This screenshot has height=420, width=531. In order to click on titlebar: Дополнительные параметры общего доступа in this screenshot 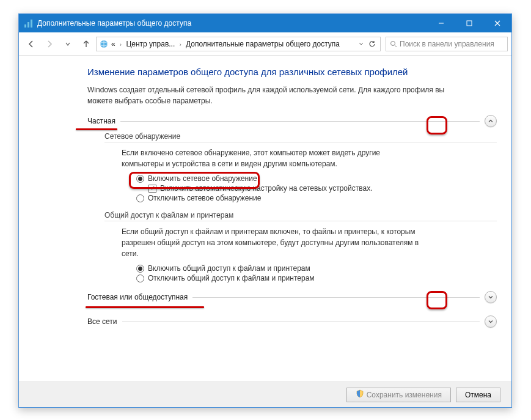, I will do `click(265, 23)`.